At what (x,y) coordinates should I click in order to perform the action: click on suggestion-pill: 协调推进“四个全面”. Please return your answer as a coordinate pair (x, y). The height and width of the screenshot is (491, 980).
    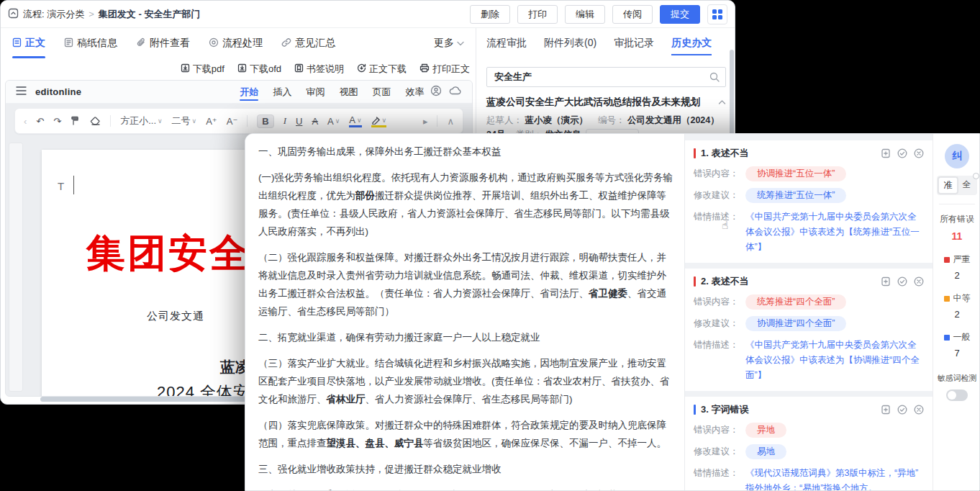
    Looking at the image, I should click on (796, 324).